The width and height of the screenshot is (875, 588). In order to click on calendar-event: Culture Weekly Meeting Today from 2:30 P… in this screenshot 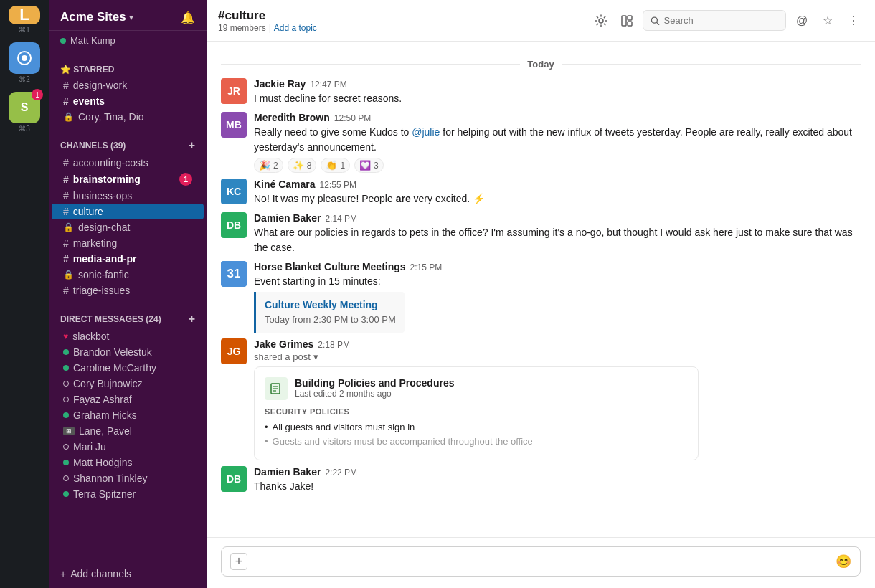, I will do `click(329, 313)`.